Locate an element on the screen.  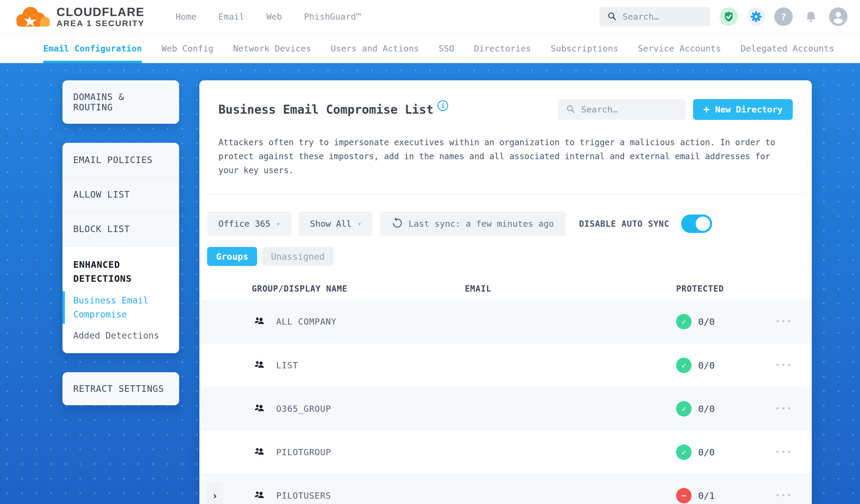
sidebar-item-domains-routing: DOMAINS & ROUTING is located at coordinates (121, 102).